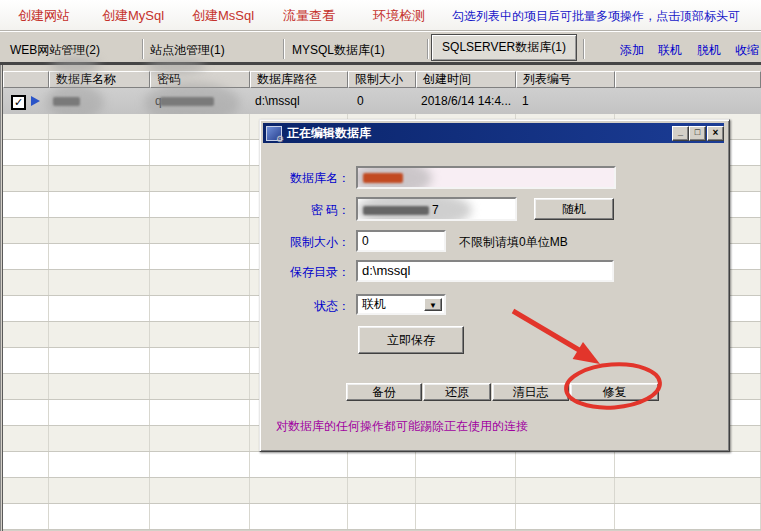  What do you see at coordinates (670, 50) in the screenshot?
I see `link-online: 联机` at bounding box center [670, 50].